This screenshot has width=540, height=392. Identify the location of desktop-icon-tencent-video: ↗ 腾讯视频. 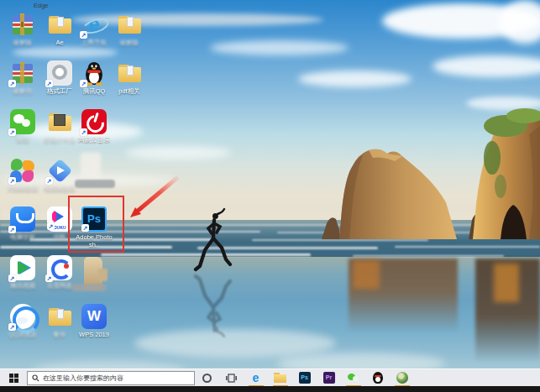
(23, 279).